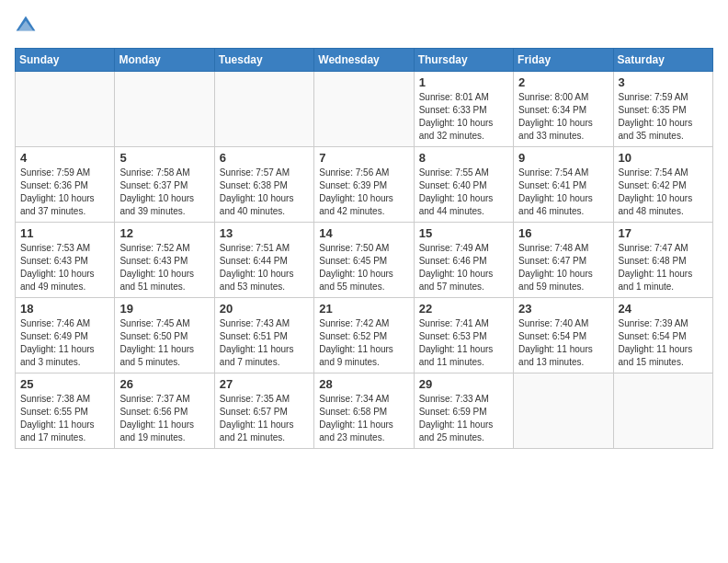  What do you see at coordinates (364, 192) in the screenshot?
I see `day-info: Sunrise: 7:56 AM Sunset: 6:39 PM Dayligh…` at bounding box center [364, 192].